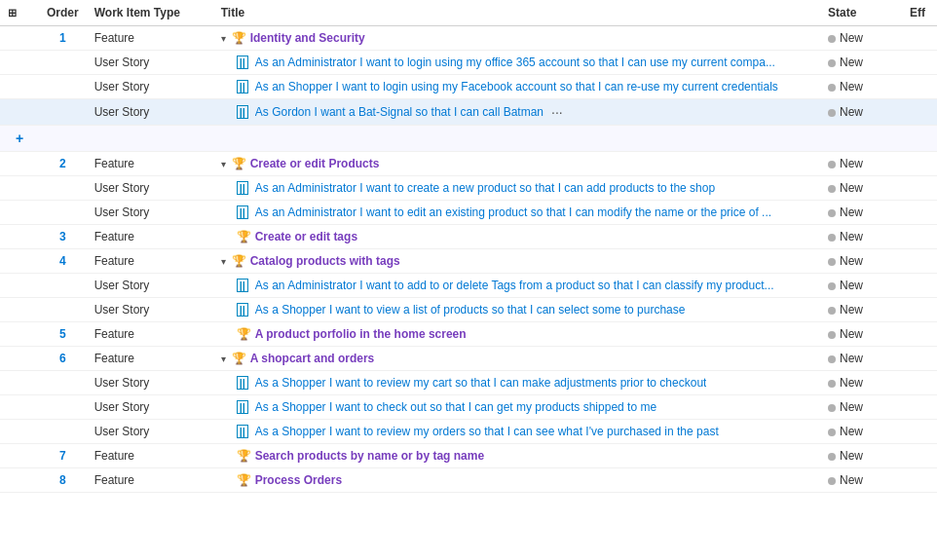  What do you see at coordinates (370, 456) in the screenshot?
I see `title-link: Search products by name or by tag name` at bounding box center [370, 456].